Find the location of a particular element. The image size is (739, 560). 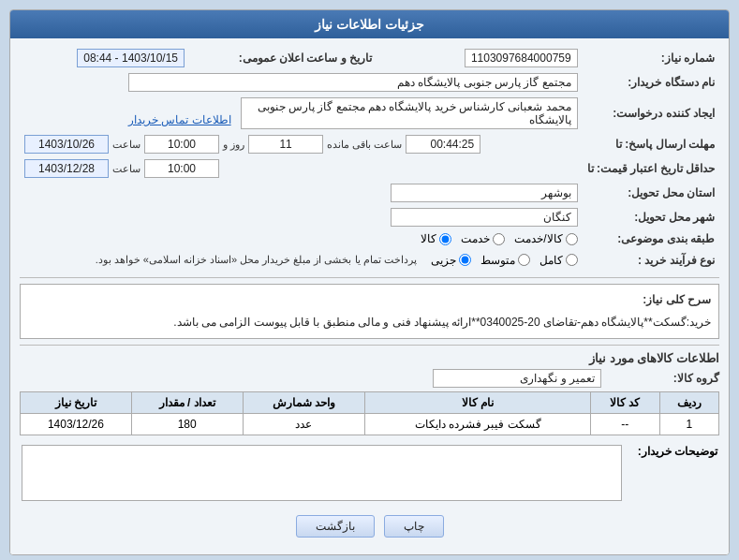

hadag-tarikh-value: 1403/12/28 is located at coordinates (67, 169).